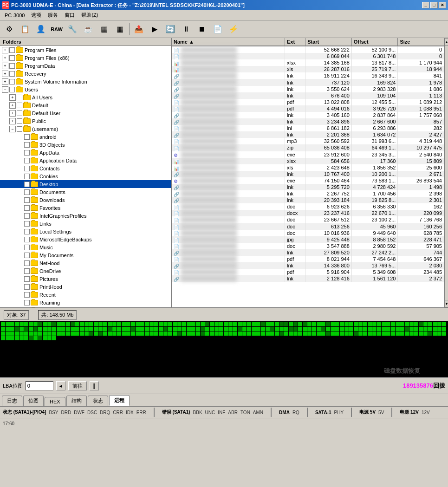 This screenshot has width=448, height=487. Describe the element at coordinates (228, 42) in the screenshot. I see `col-name: Name ▲` at that location.